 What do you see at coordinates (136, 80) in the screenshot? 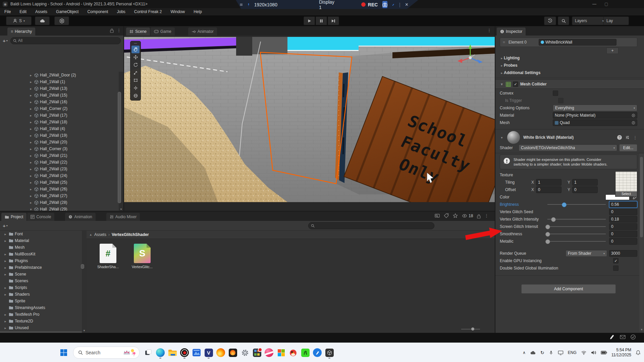
I see `rect-tool` at bounding box center [136, 80].